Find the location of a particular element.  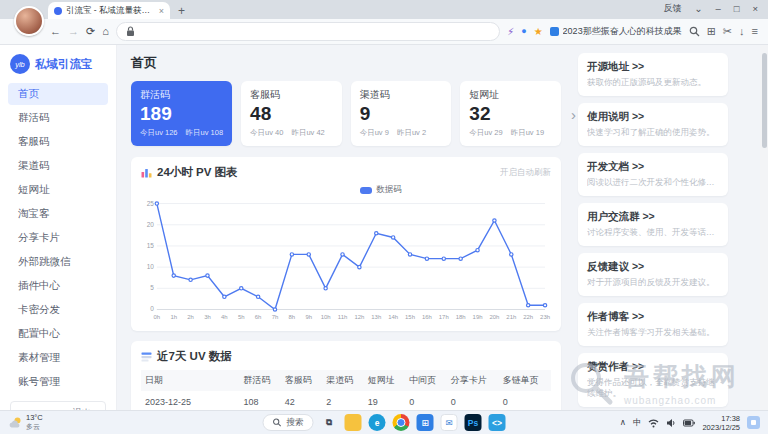

window-controls: 反馈 ⌄ – □ × is located at coordinates (710, 8).